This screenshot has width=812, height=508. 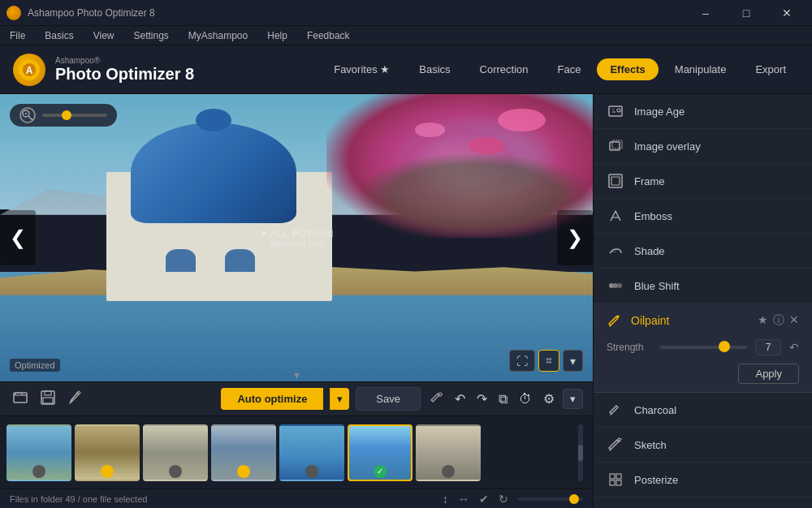 I want to click on prev-image-button: ❮, so click(x=18, y=238).